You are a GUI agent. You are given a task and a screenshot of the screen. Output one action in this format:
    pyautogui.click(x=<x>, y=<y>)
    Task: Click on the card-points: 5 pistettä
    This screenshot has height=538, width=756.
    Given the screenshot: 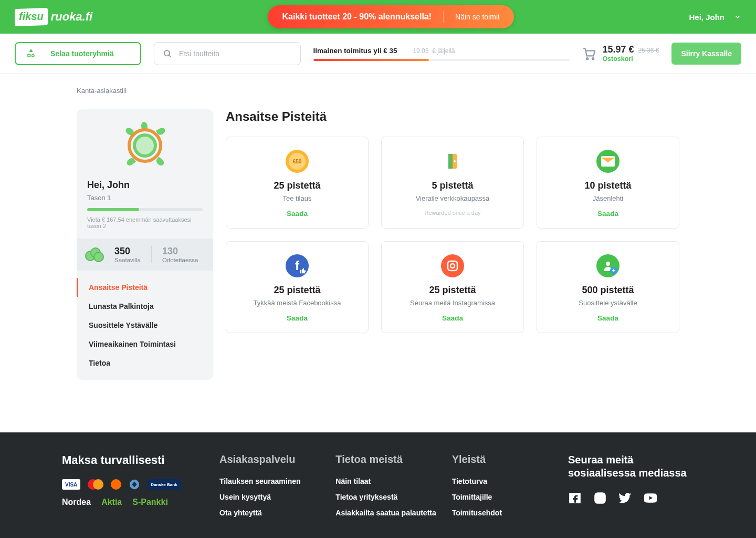 What is the action you would take?
    pyautogui.click(x=453, y=186)
    